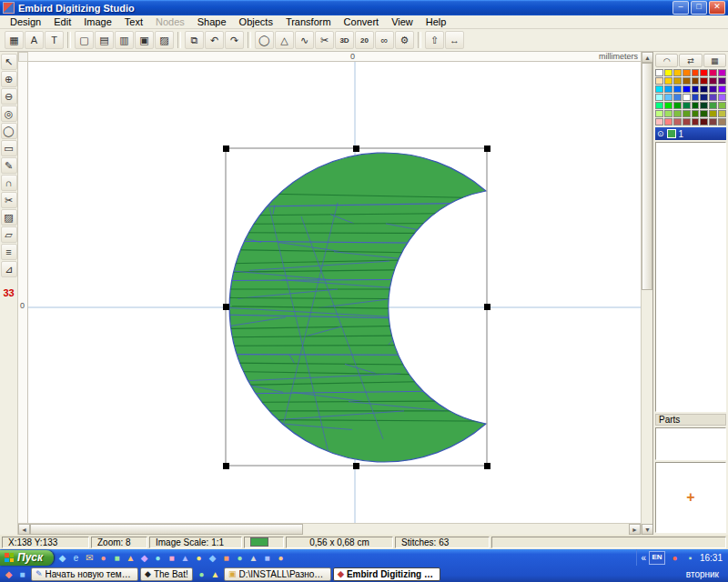 This screenshot has width=728, height=582. I want to click on selection-handle-nw, so click(226, 149).